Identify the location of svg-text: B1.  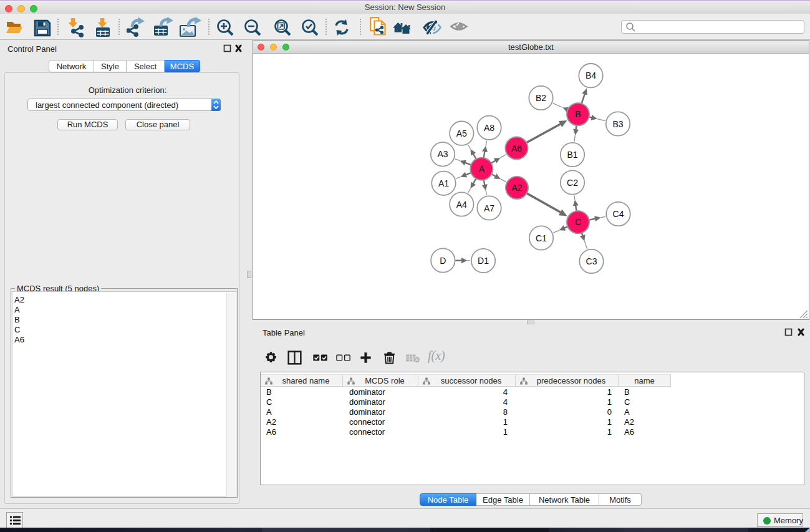
(572, 155).